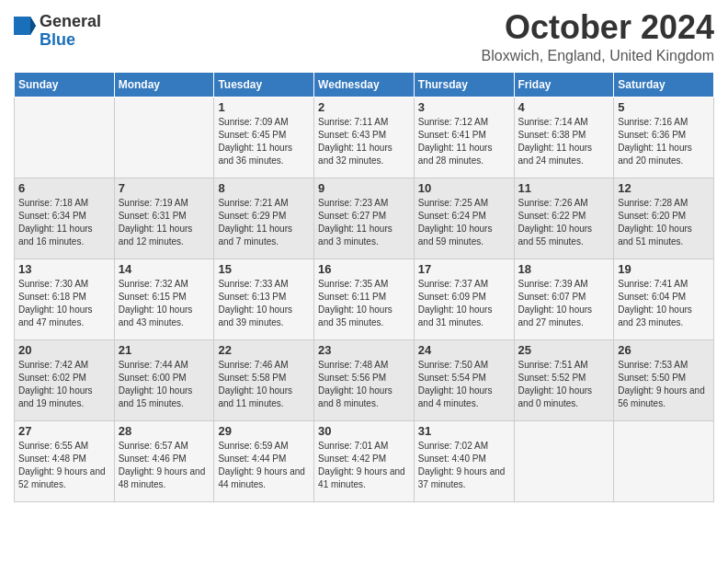  What do you see at coordinates (164, 85) in the screenshot?
I see `header-monday: Monday` at bounding box center [164, 85].